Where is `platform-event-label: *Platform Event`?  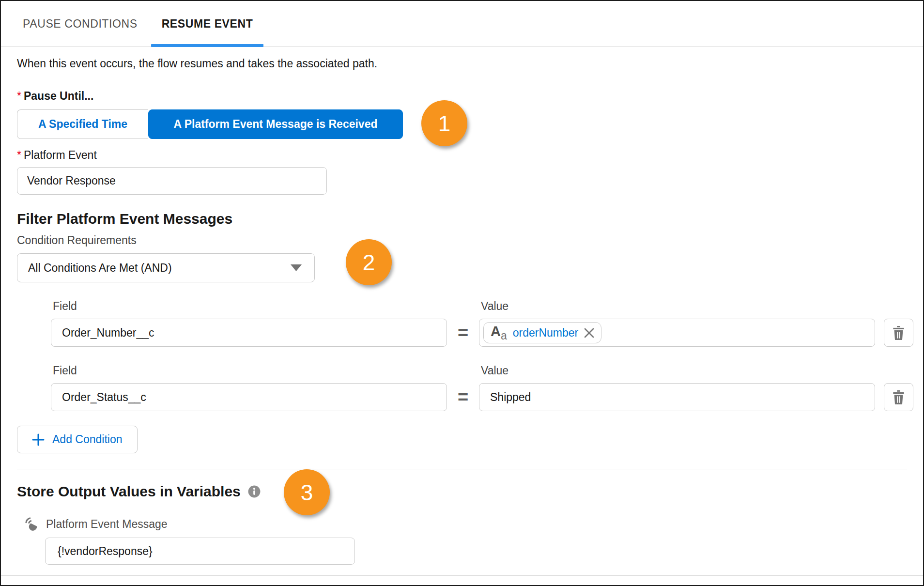 platform-event-label: *Platform Event is located at coordinates (470, 155).